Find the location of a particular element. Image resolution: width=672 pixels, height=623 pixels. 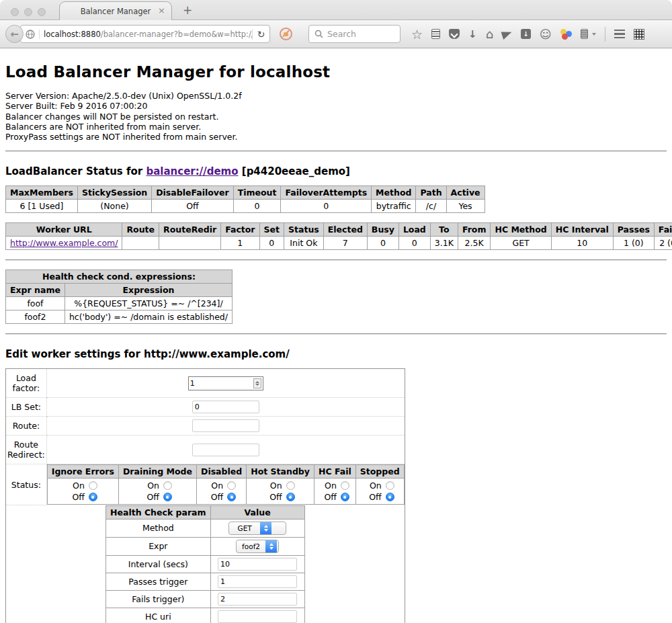

globe-icon is located at coordinates (30, 34).